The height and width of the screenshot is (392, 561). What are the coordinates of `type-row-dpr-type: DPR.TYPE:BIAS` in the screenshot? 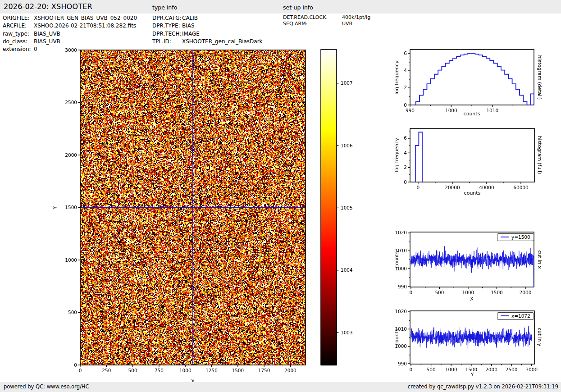 It's located at (173, 26).